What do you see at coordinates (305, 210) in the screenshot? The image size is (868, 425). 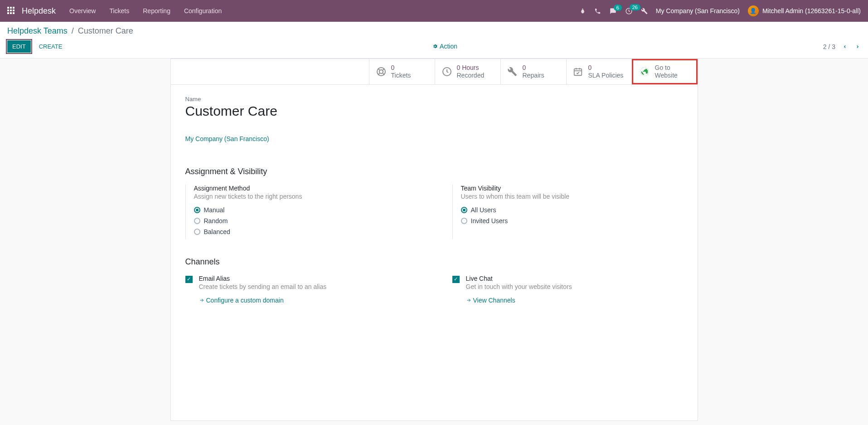 I see `radio-manual: Manual` at bounding box center [305, 210].